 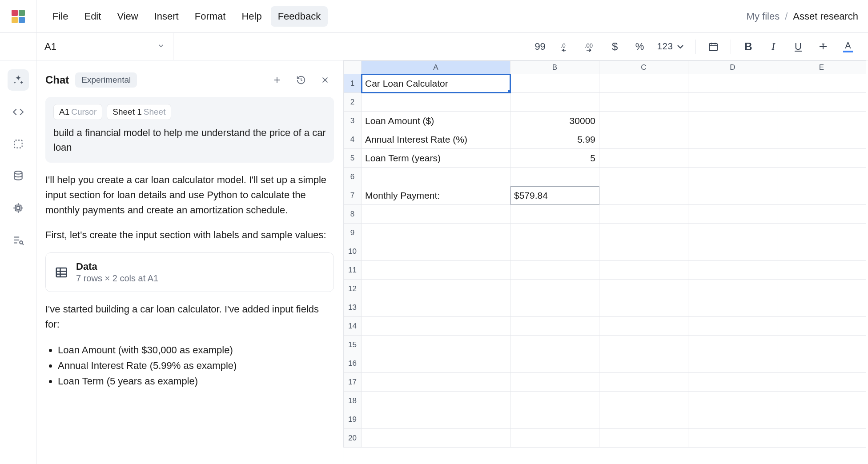 What do you see at coordinates (733, 68) in the screenshot?
I see `column-header-D: D` at bounding box center [733, 68].